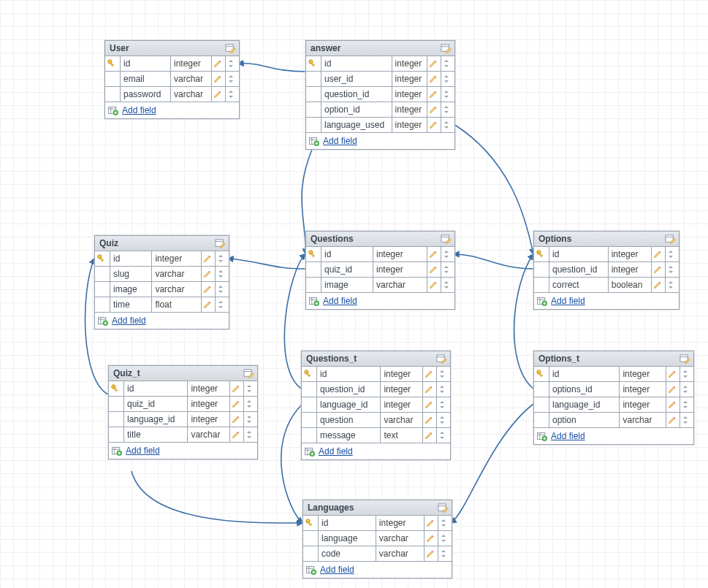 The image size is (708, 588). What do you see at coordinates (614, 421) in the screenshot?
I see `table-row: optionvarchar` at bounding box center [614, 421].